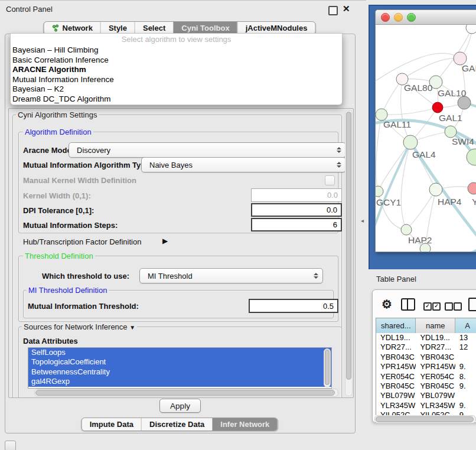 The width and height of the screenshot is (476, 450). Describe the element at coordinates (465, 413) in the screenshot. I see `table-cell: 9.` at that location.